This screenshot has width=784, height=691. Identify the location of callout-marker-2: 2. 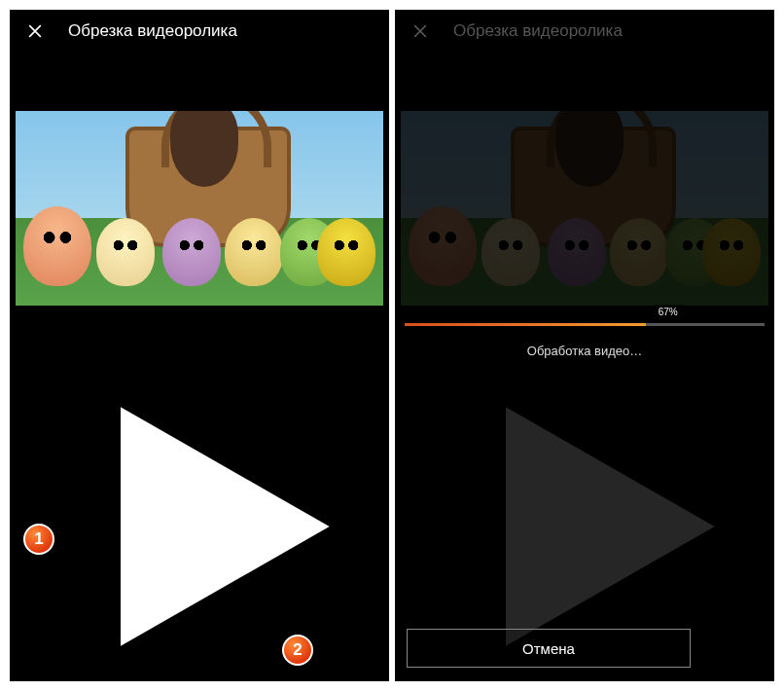
(298, 650).